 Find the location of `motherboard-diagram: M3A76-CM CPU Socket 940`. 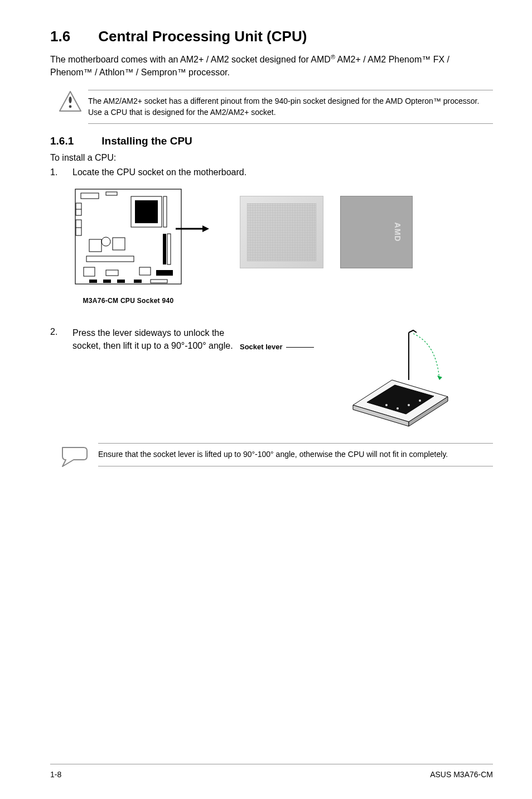

motherboard-diagram: M3A76-CM CPU Socket 940 is located at coordinates (128, 246).